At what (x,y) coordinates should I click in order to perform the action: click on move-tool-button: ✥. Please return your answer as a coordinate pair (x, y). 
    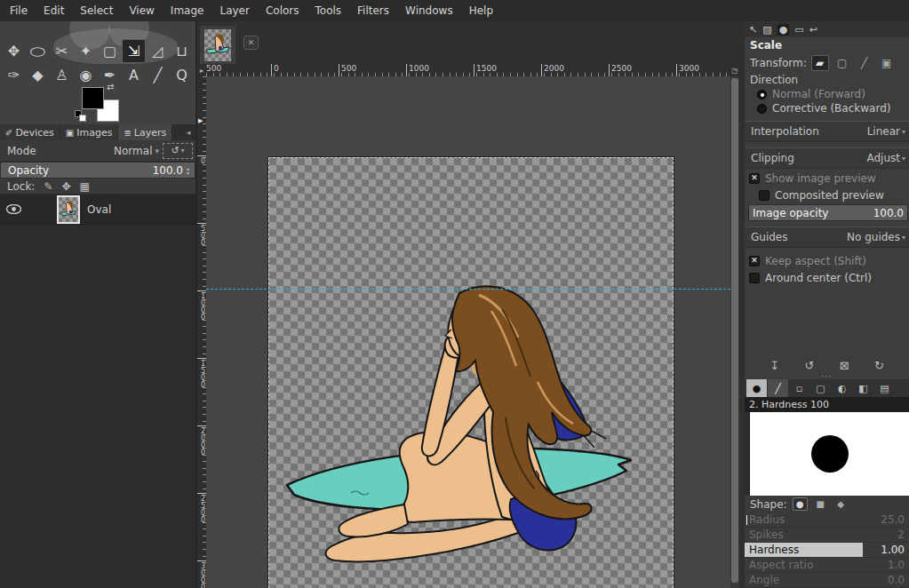
    Looking at the image, I should click on (14, 52).